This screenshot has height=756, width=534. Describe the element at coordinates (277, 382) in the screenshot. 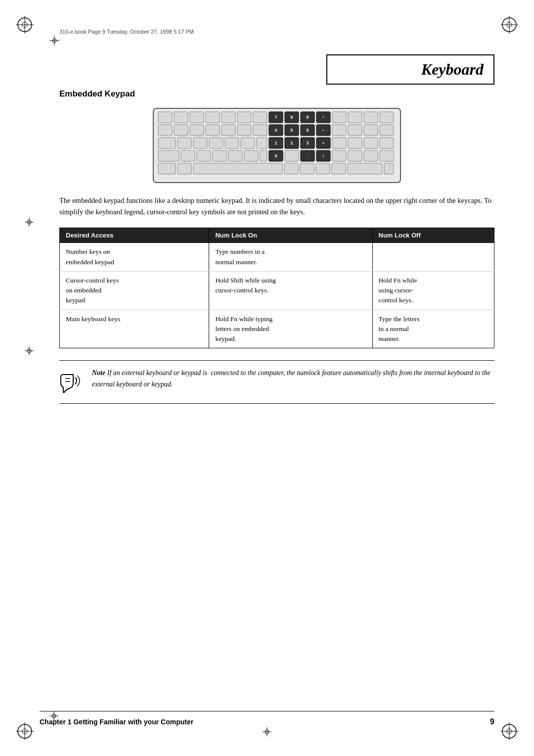

I see `note-box: Note If an external keyboard or keypad i…` at that location.